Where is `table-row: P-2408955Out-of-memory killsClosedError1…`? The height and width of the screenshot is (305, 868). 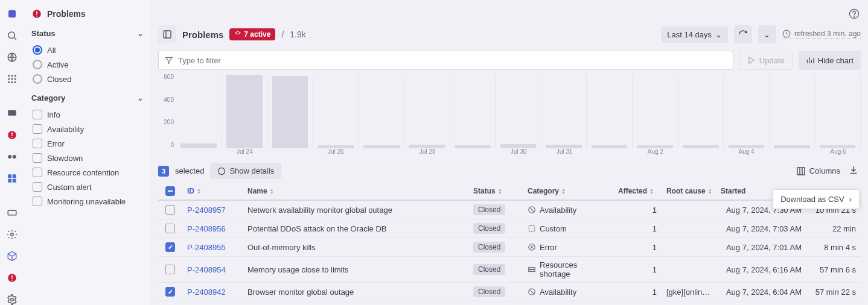 table-row: P-2408955Out-of-memory killsClosedError1… is located at coordinates (509, 247).